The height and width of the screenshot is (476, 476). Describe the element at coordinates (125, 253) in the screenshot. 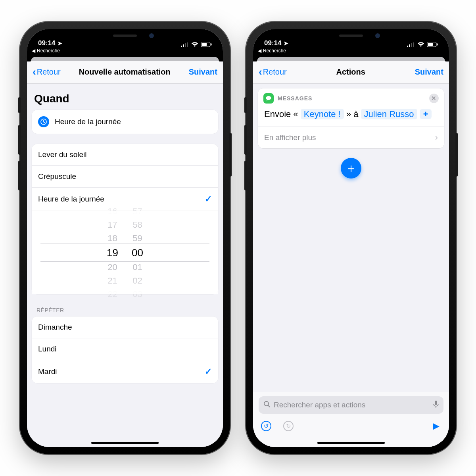

I see `time-picker: 16 17 18 19 20 21 22 57 58 59 00` at that location.